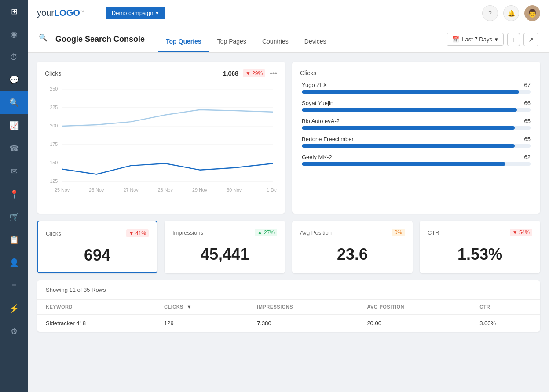  I want to click on sidebar-item-integrations: ⚡, so click(14, 309).